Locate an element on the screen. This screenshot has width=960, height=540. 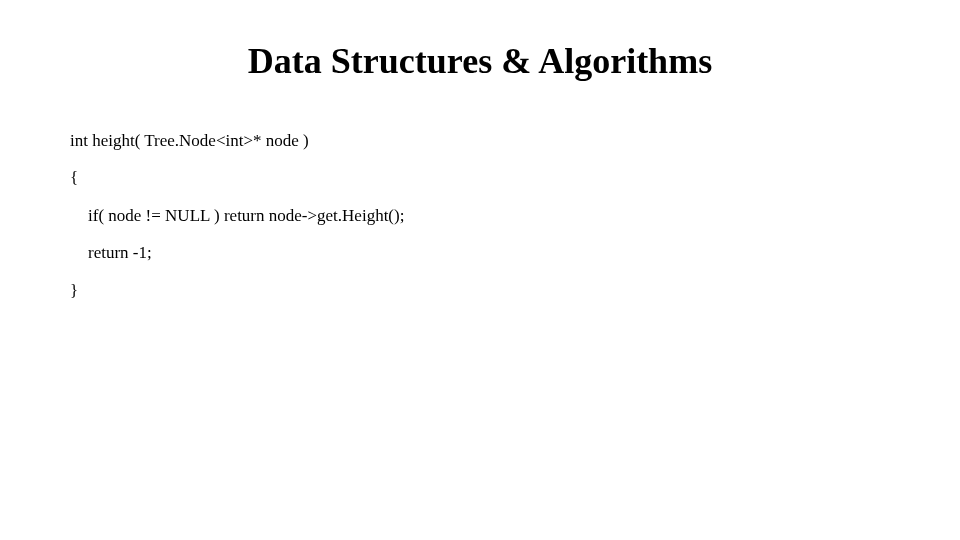
code-line-close-brace: } is located at coordinates (480, 290).